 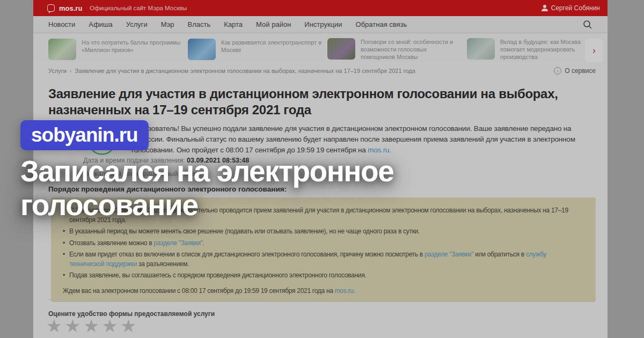 What do you see at coordinates (57, 71) in the screenshot?
I see `breadcrumb-root: Услуги` at bounding box center [57, 71].